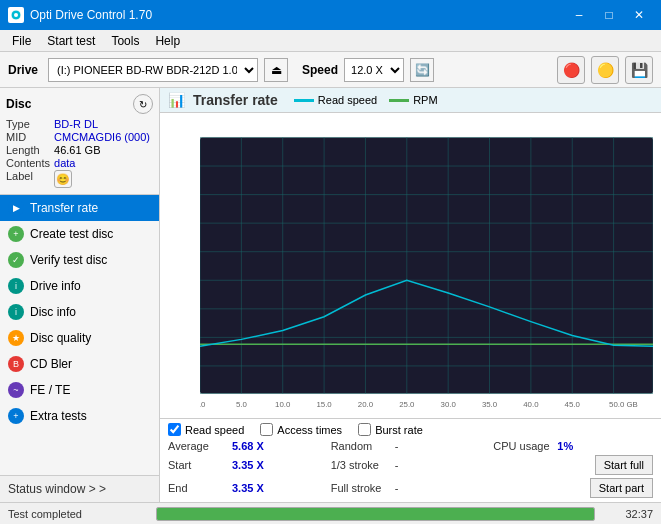 The width and height of the screenshot is (661, 524). What do you see at coordinates (411, 446) in the screenshot?
I see `random-stat: Random -` at bounding box center [411, 446].